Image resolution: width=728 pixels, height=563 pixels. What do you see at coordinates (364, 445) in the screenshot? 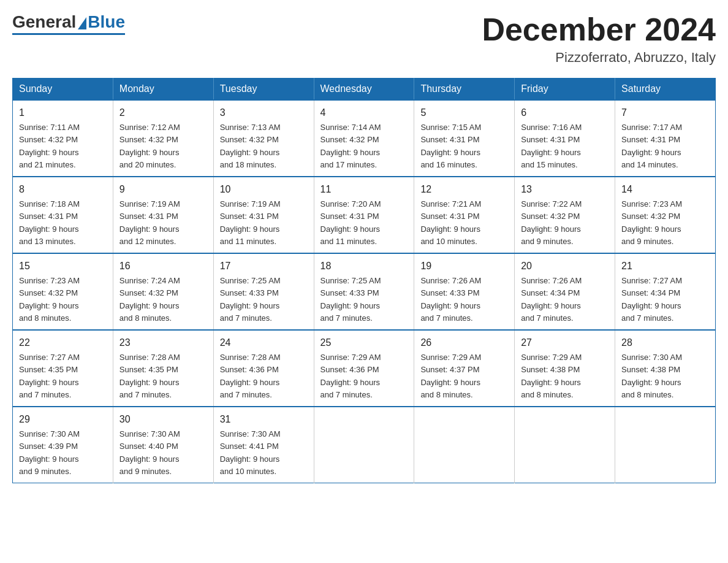
I see `calendar-week-row: 29Sunrise: 7:30 AMSunset: 4:39 PMDayligh…` at bounding box center [364, 445].